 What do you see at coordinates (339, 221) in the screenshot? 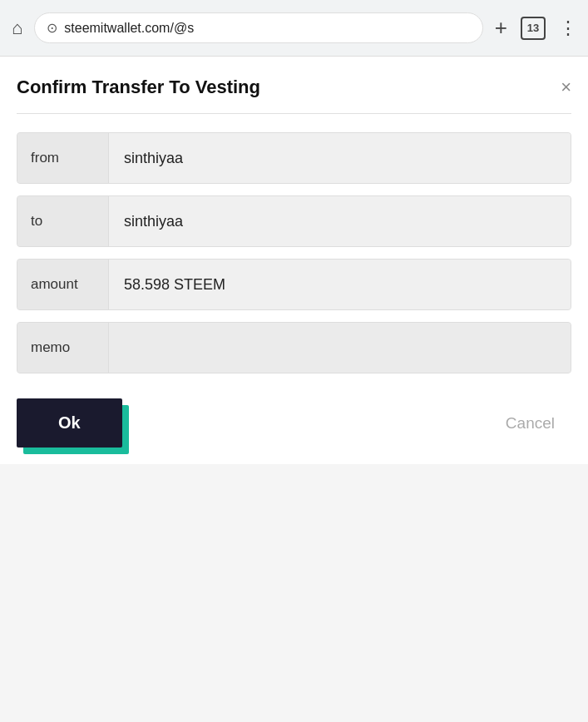
I see `to-value: sinthiyaa` at bounding box center [339, 221].